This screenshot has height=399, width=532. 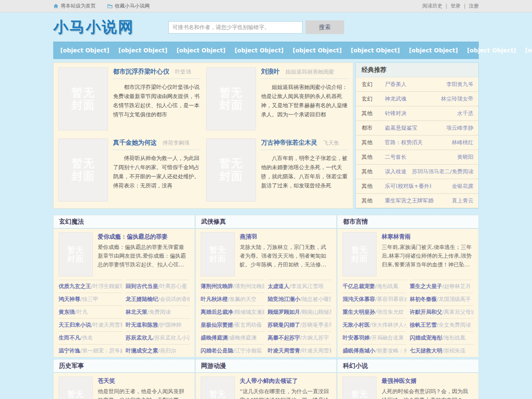 I want to click on book-title-link: 林初冬秦薇, so click(x=423, y=299).